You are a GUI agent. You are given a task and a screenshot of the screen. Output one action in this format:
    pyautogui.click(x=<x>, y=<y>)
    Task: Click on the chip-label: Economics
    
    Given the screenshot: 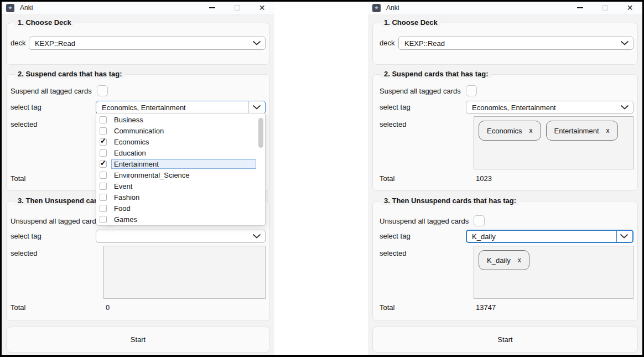 What is the action you would take?
    pyautogui.click(x=505, y=131)
    